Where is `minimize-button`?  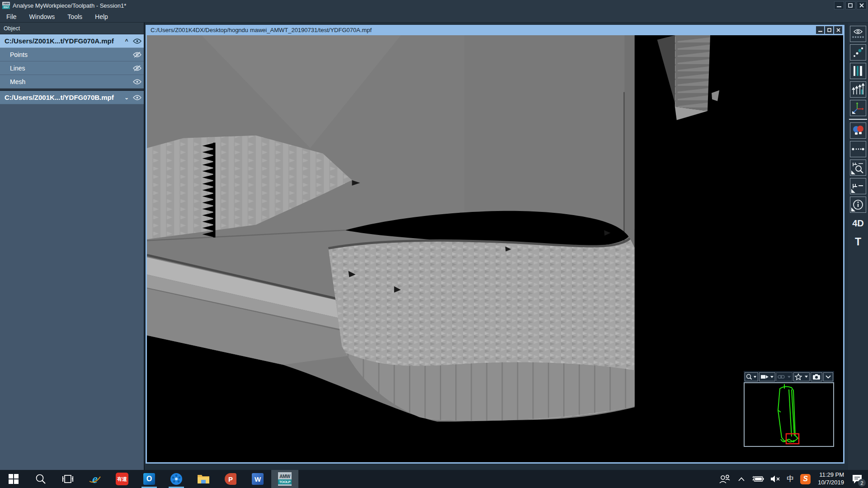 minimize-button is located at coordinates (839, 5).